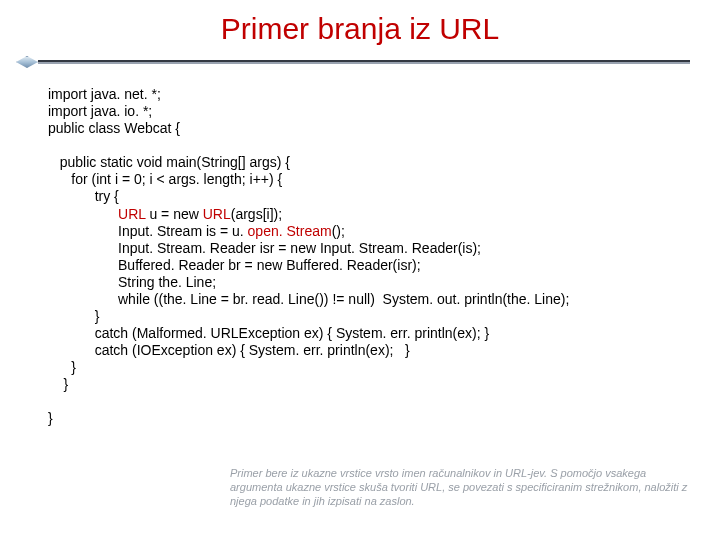 This screenshot has width=720, height=540. Describe the element at coordinates (290, 231) in the screenshot. I see `code-keyword: open. Stream` at that location.